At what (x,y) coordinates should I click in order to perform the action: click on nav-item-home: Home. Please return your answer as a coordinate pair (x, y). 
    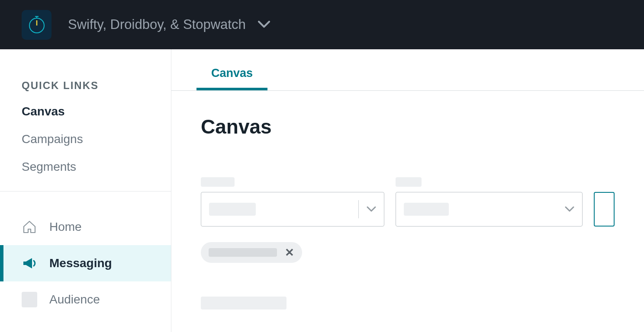
    Looking at the image, I should click on (86, 227).